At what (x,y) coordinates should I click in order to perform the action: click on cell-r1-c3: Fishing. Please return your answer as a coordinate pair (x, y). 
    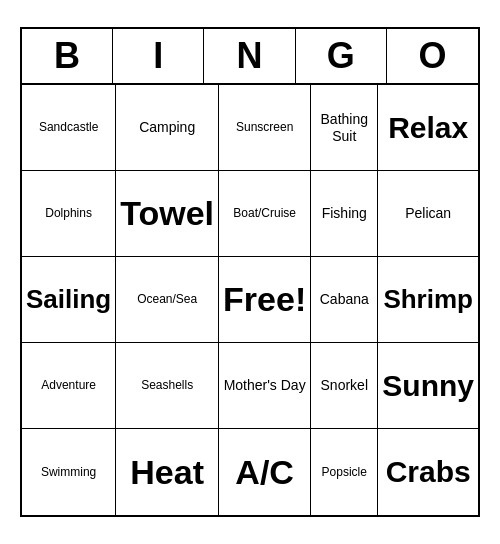
    Looking at the image, I should click on (344, 214).